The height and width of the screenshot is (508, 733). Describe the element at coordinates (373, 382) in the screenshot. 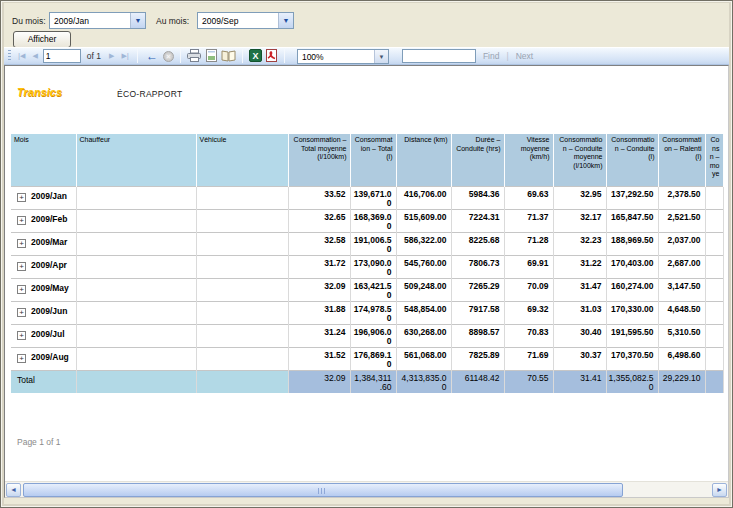

I see `total-value-cell: 1,384,311.60` at that location.